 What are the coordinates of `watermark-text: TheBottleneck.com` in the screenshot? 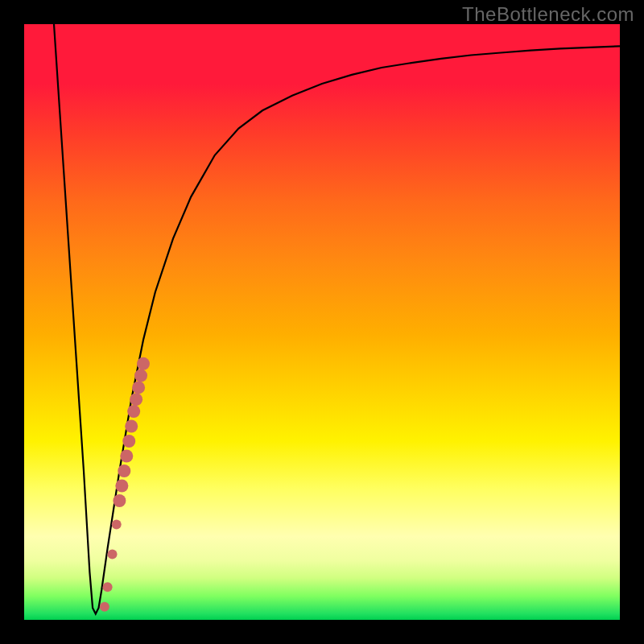 It's located at (548, 14).